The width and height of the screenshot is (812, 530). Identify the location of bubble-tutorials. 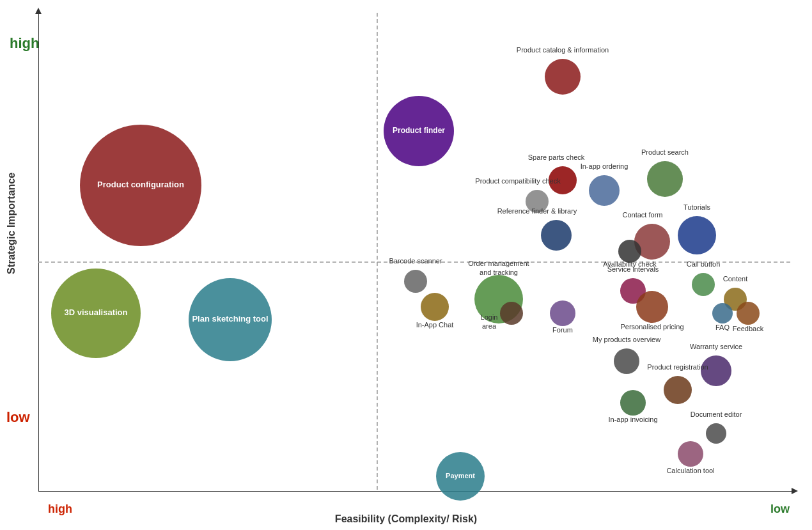
(697, 235).